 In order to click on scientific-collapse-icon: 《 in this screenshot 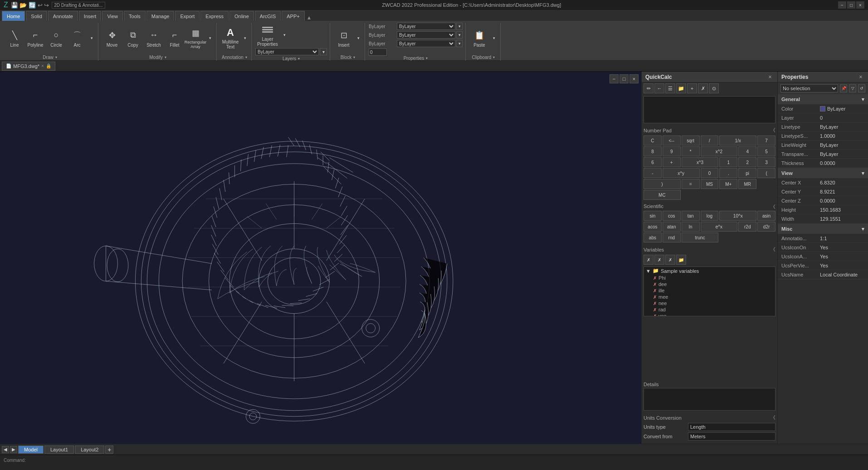, I will do `click(773, 207)`.